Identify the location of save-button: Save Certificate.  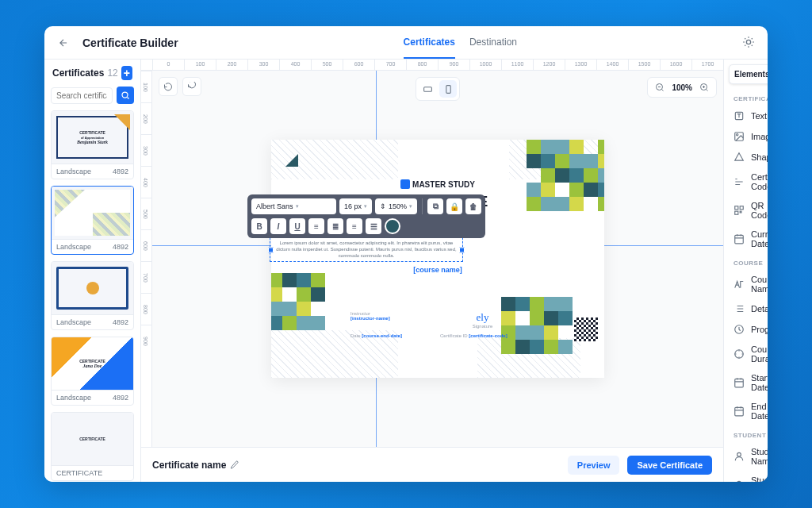
(669, 465).